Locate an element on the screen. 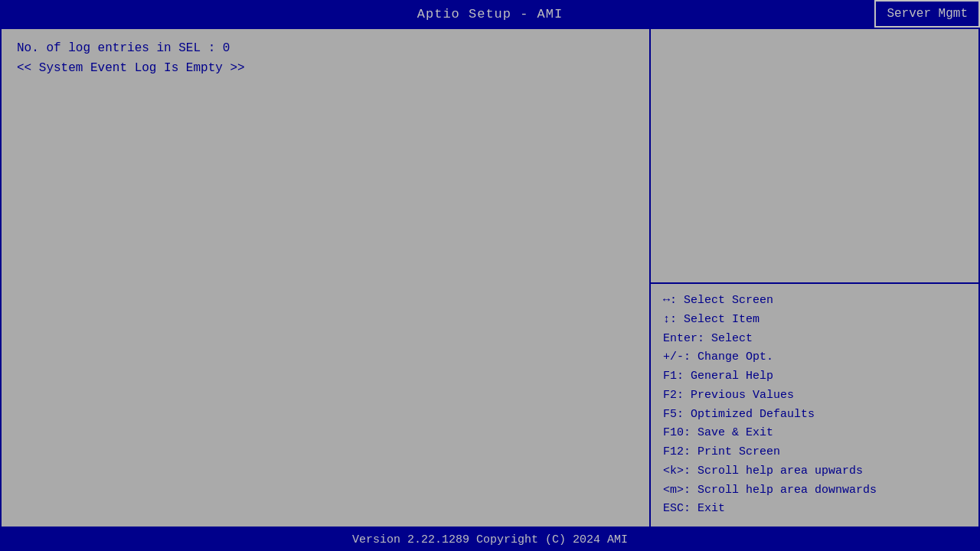 Image resolution: width=980 pixels, height=551 pixels. help-line: F5: Optimized Defaults is located at coordinates (815, 415).